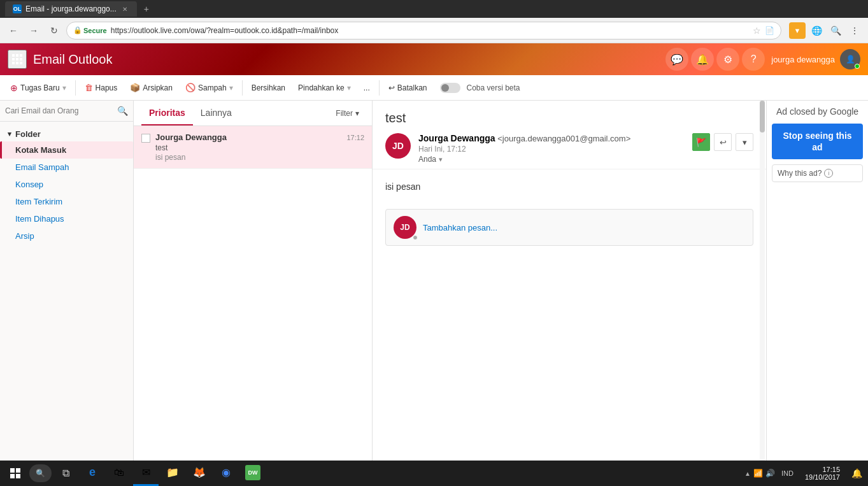  Describe the element at coordinates (457, 138) in the screenshot. I see `sender-full-name: Jourga Dewangga` at that location.